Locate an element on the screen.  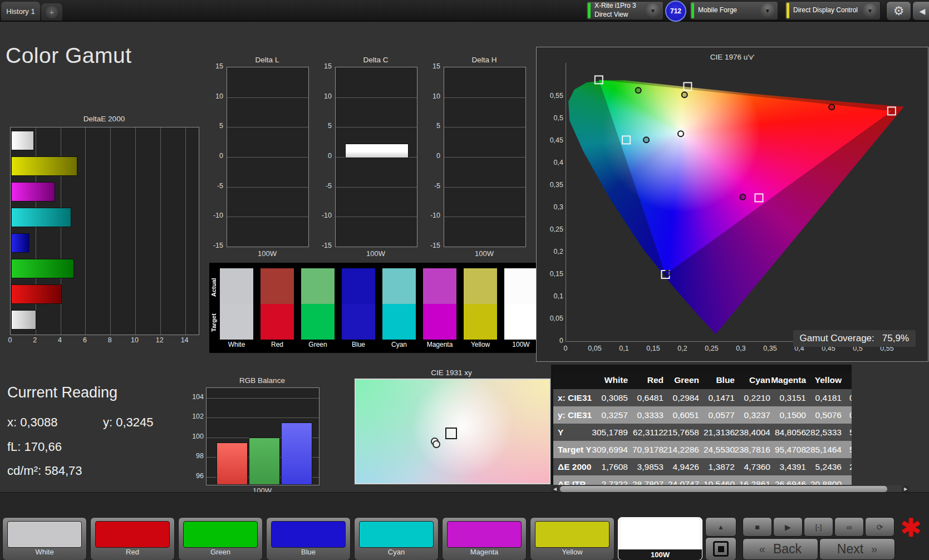
transport-play-button: ▶ is located at coordinates (788, 527).